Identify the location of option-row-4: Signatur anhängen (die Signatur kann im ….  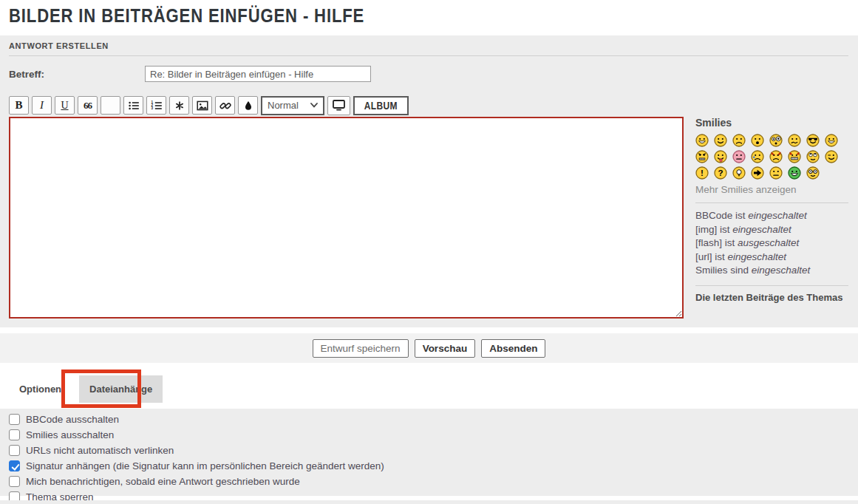
(433, 466).